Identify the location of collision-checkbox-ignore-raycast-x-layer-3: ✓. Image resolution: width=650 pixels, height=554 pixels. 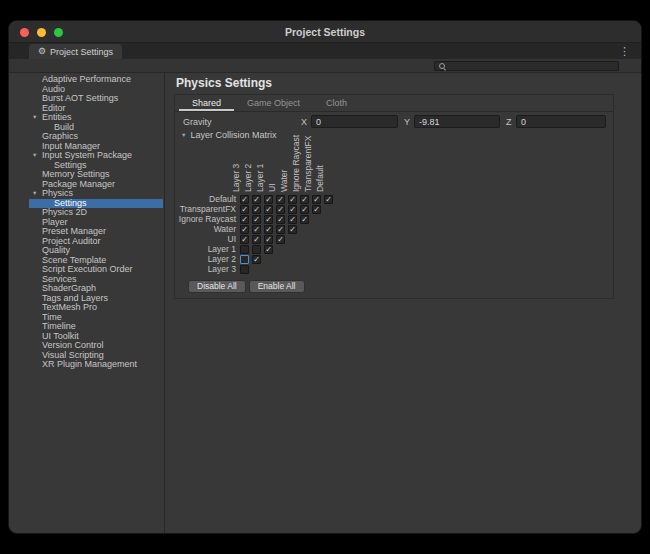
(244, 220).